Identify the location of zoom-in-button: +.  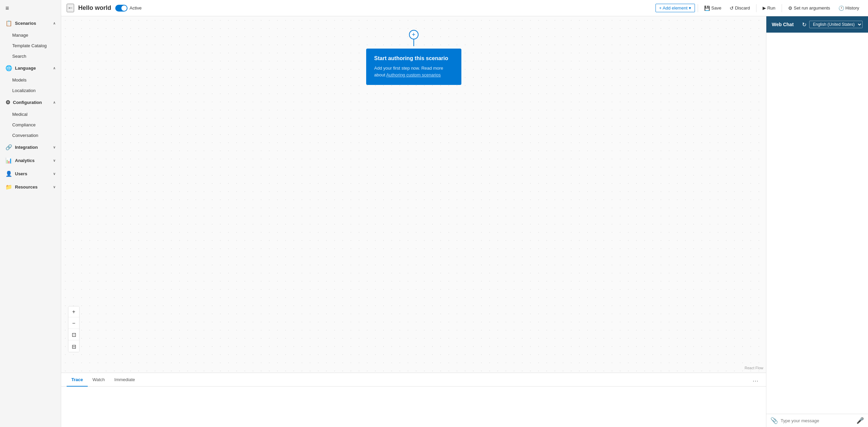
(74, 312).